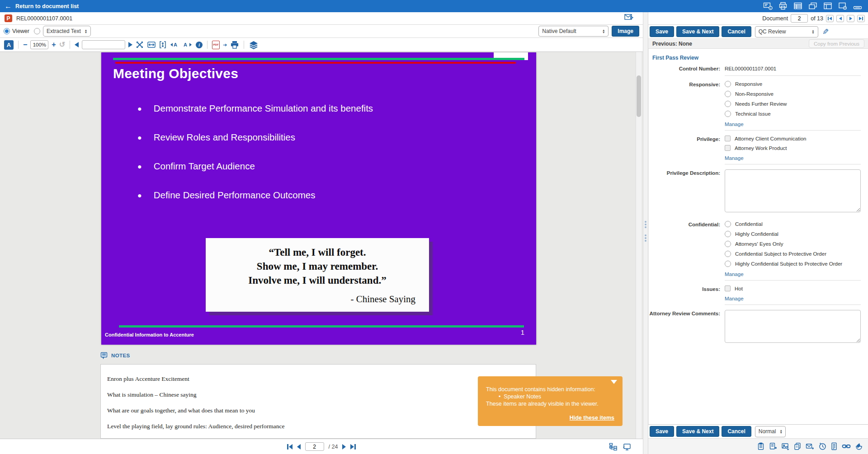  I want to click on extracted-text-radio, so click(37, 31).